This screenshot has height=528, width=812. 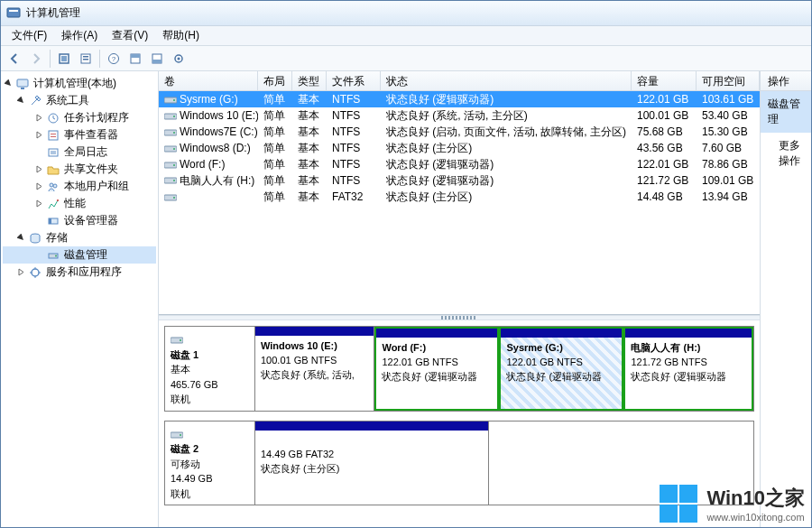 I want to click on partition: Windows 10 (E:)100.01 GB NTFS状态良好 (系统, 活…, so click(x=315, y=368).